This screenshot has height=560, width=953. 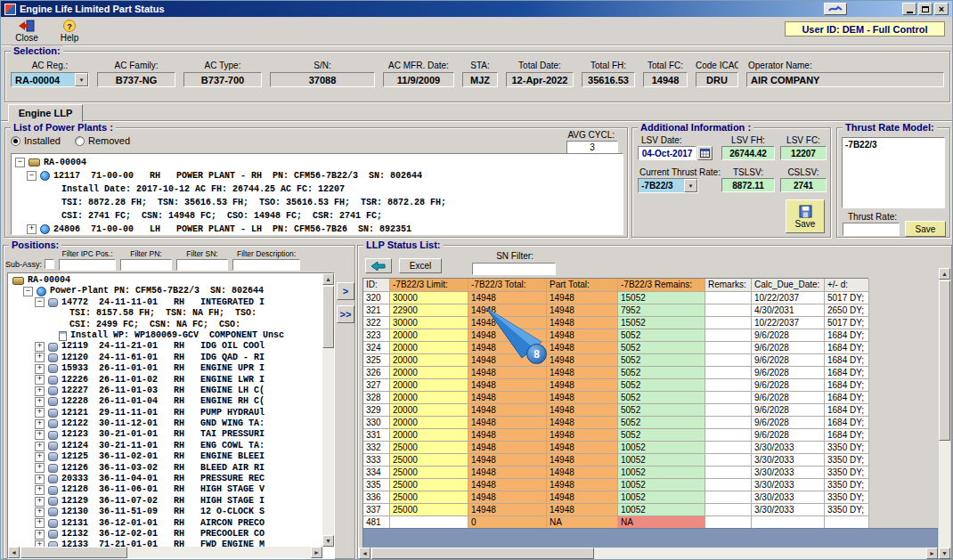 I want to click on tree-line: +12228 26-11-01-04 RH ENGINE RH C(, so click(x=166, y=402).